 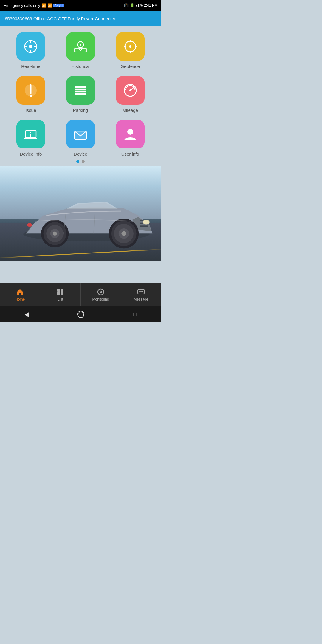 What do you see at coordinates (80, 94) in the screenshot?
I see `grid-item-parking: Parking` at bounding box center [80, 94].